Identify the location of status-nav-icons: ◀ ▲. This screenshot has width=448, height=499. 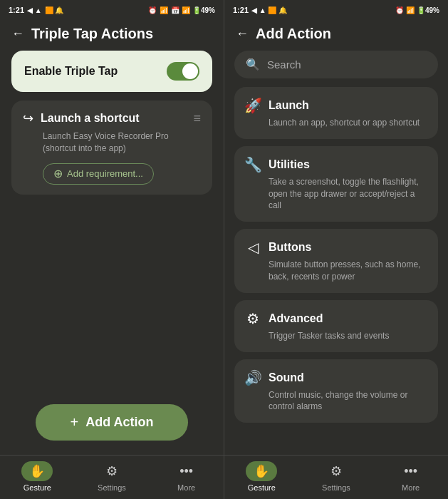
(34, 10).